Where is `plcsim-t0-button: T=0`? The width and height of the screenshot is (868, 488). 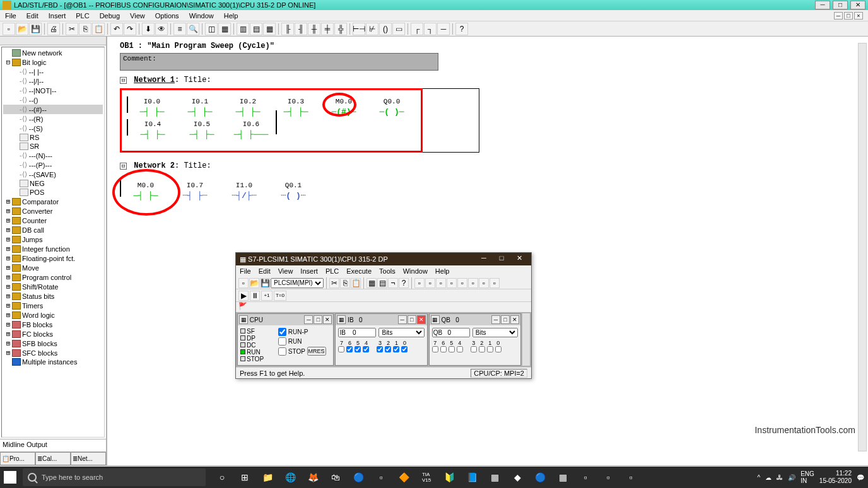
plcsim-t0-button: T=0 is located at coordinates (280, 296).